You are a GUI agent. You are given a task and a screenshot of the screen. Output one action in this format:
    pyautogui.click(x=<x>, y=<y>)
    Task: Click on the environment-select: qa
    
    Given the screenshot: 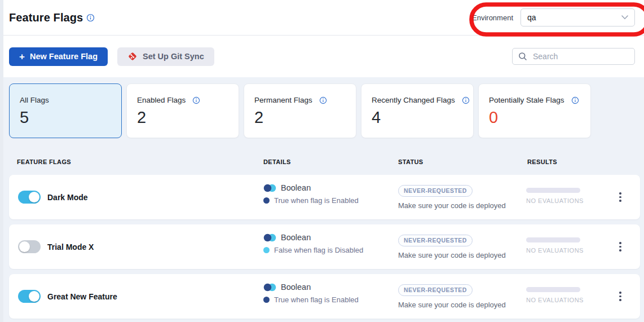 What is the action you would take?
    pyautogui.click(x=577, y=17)
    